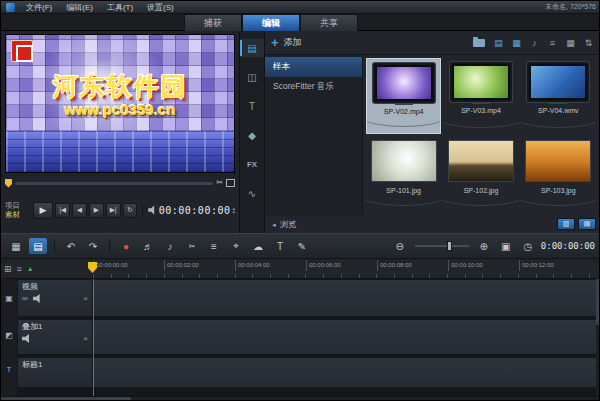  What do you see at coordinates (252, 164) in the screenshot?
I see `nav-filter-icon: FX` at bounding box center [252, 164].